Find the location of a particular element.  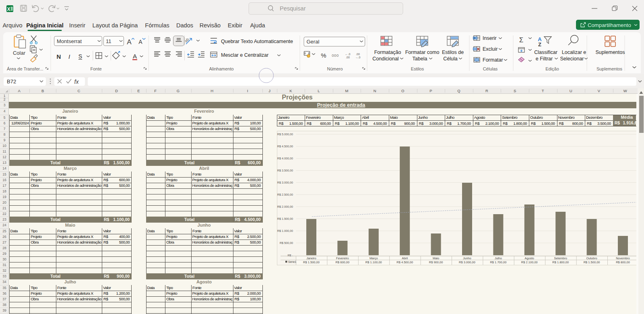

svg-text: Dados is located at coordinates (185, 25).